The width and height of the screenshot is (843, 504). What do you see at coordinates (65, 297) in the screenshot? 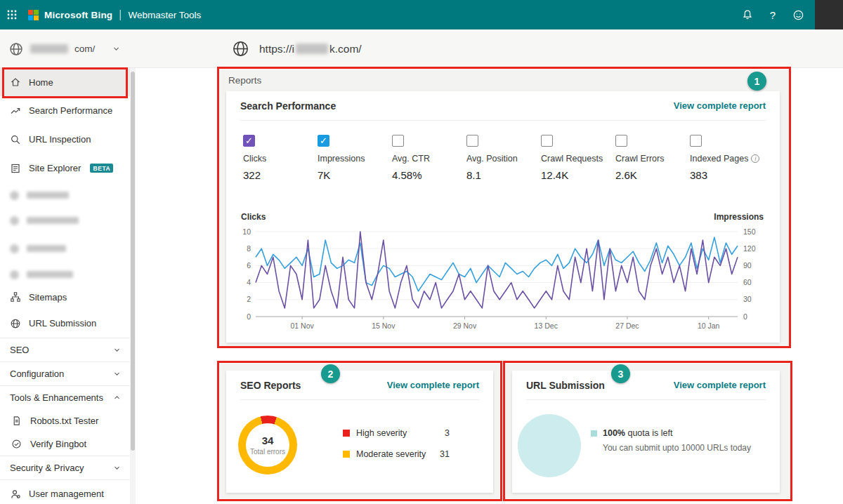
I see `sidebar-item-sitemaps: Sitemaps` at bounding box center [65, 297].